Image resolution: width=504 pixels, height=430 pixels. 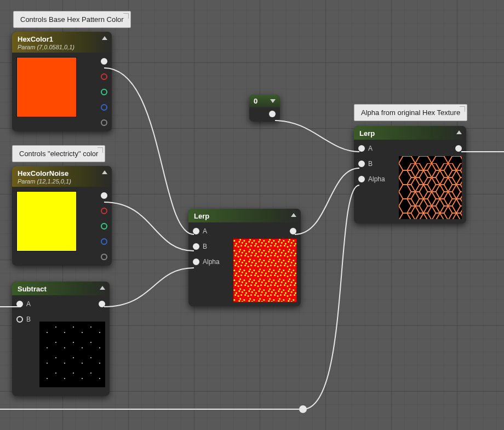 I want to click on node-title: HexColorNoise, so click(x=43, y=173).